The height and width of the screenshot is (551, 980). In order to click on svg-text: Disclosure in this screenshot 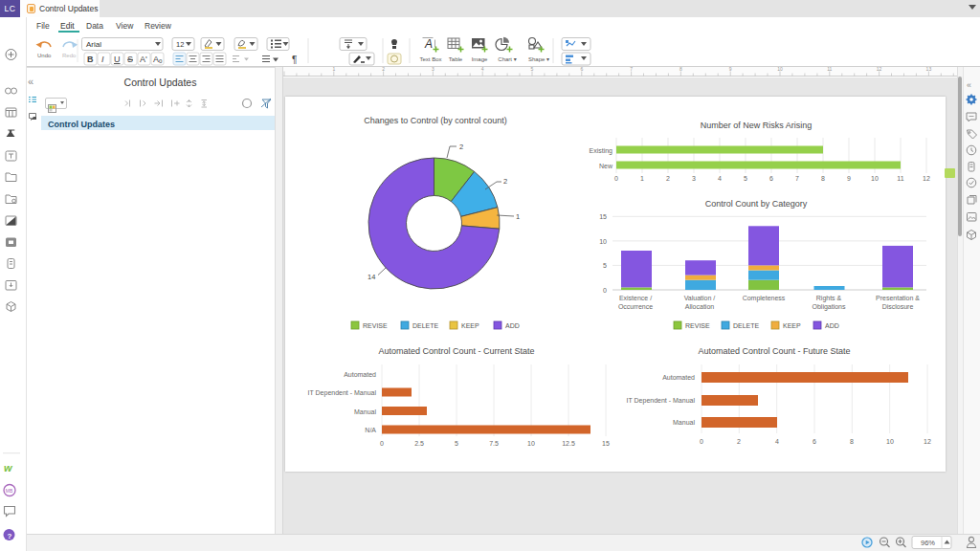, I will do `click(898, 306)`.